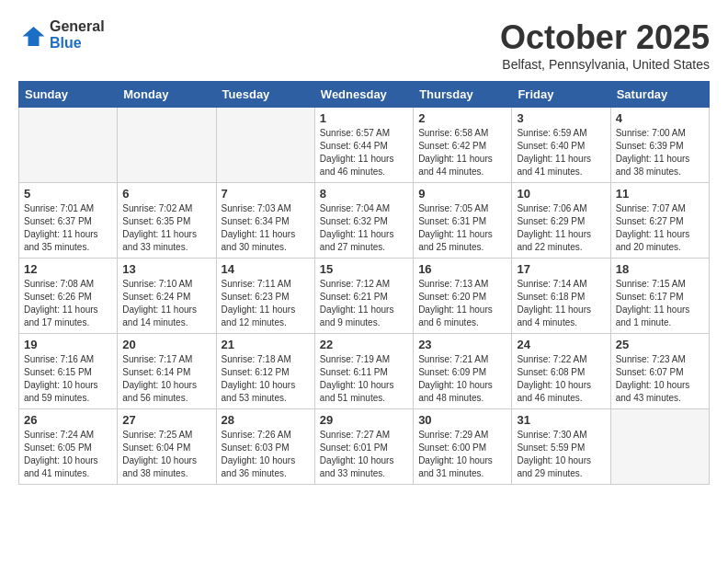  I want to click on day-number: 20, so click(166, 344).